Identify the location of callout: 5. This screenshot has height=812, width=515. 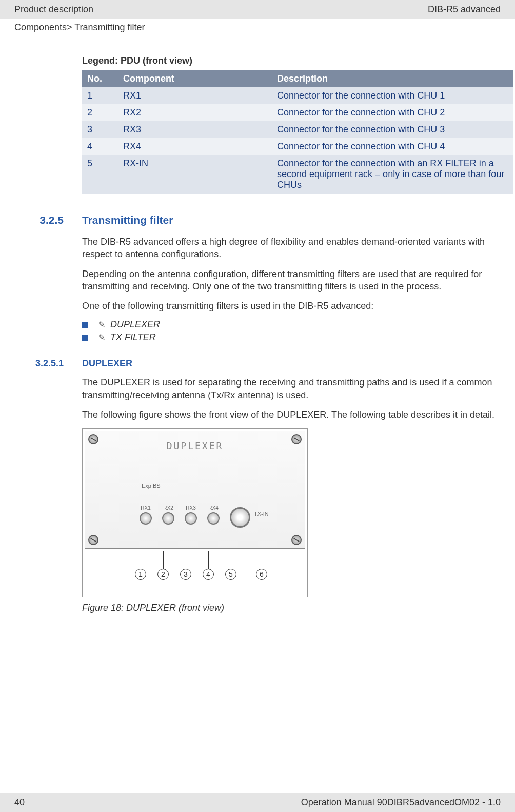
(231, 566).